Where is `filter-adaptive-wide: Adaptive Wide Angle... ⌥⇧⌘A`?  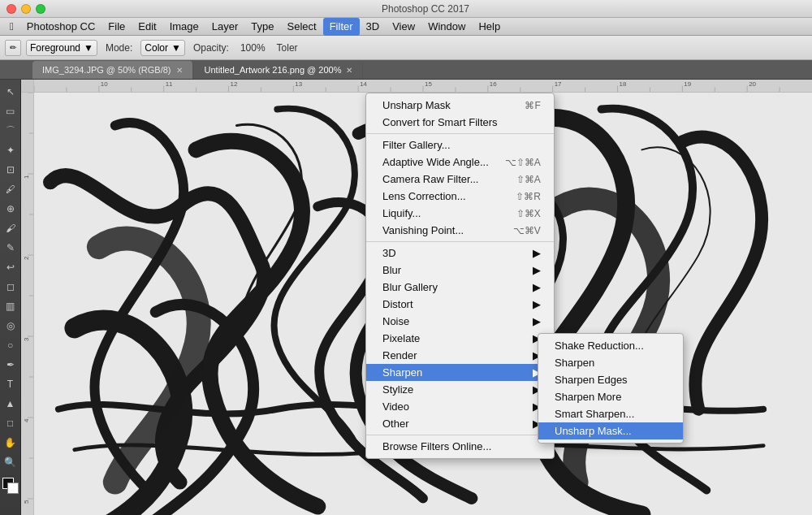 filter-adaptive-wide: Adaptive Wide Angle... ⌥⇧⌘A is located at coordinates (460, 162).